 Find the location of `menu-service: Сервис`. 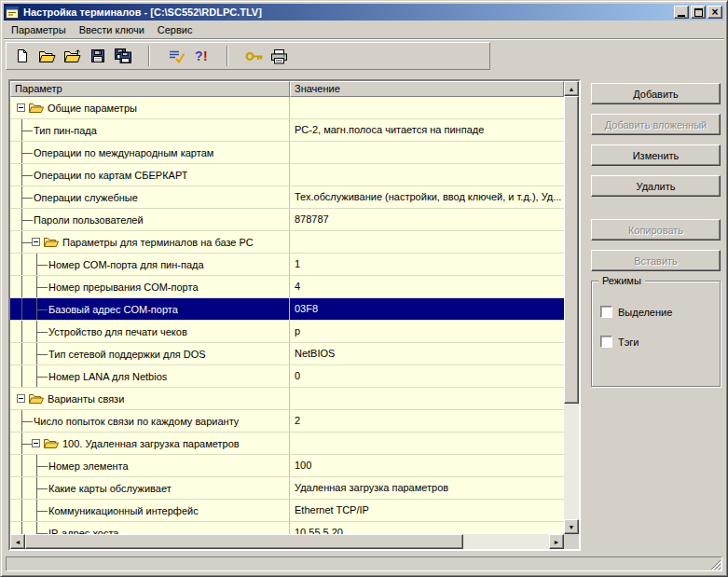

menu-service: Сервис is located at coordinates (175, 30).